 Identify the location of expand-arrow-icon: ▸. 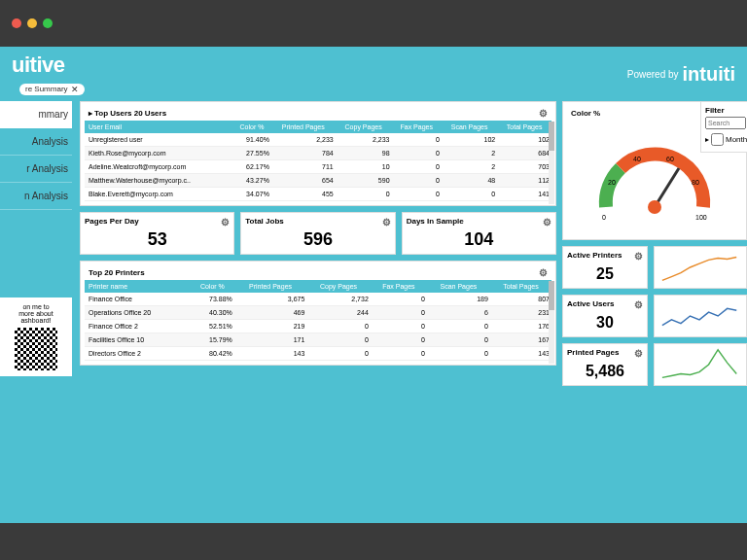
(90, 113).